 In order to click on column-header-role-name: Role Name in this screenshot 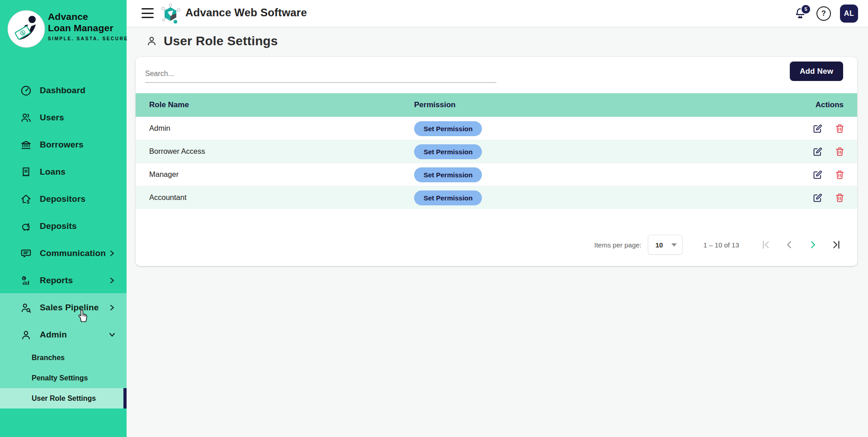, I will do `click(169, 105)`.